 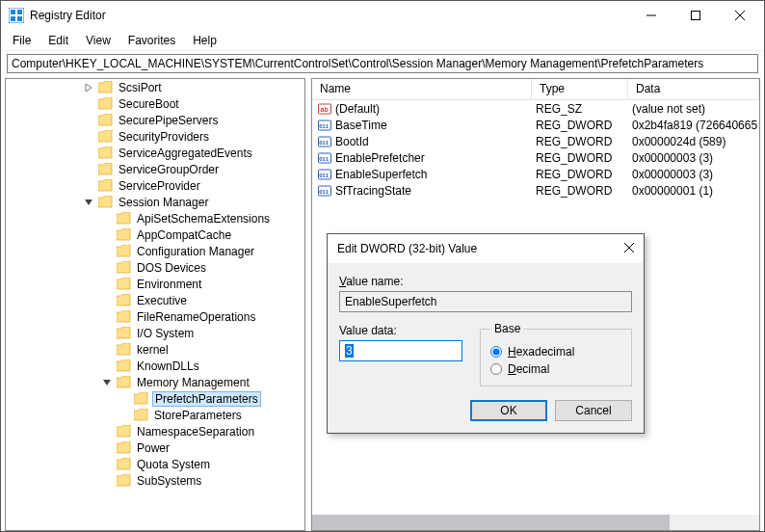 I want to click on tree-node: Memory Management, so click(x=155, y=382).